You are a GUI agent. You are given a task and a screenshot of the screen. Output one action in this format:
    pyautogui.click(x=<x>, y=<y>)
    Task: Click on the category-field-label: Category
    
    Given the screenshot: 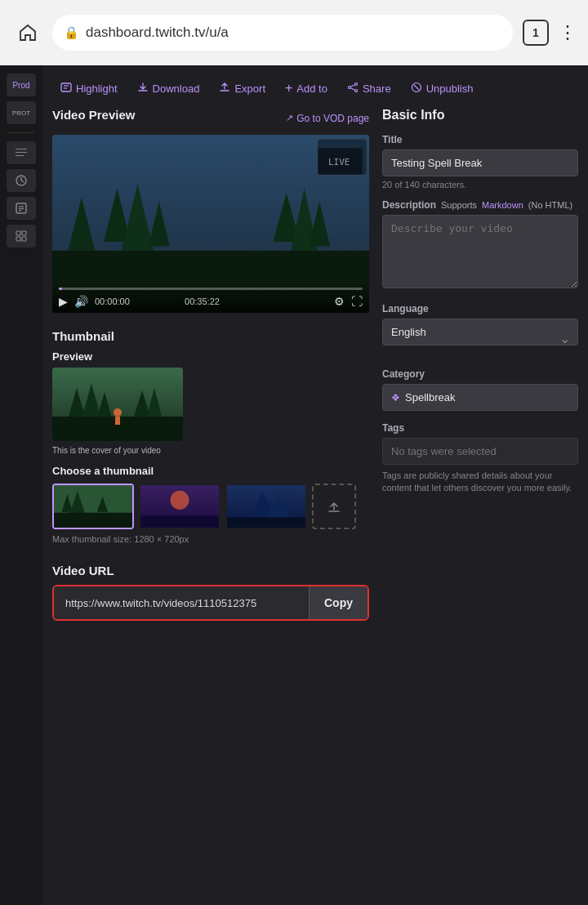 What is the action you would take?
    pyautogui.click(x=480, y=374)
    